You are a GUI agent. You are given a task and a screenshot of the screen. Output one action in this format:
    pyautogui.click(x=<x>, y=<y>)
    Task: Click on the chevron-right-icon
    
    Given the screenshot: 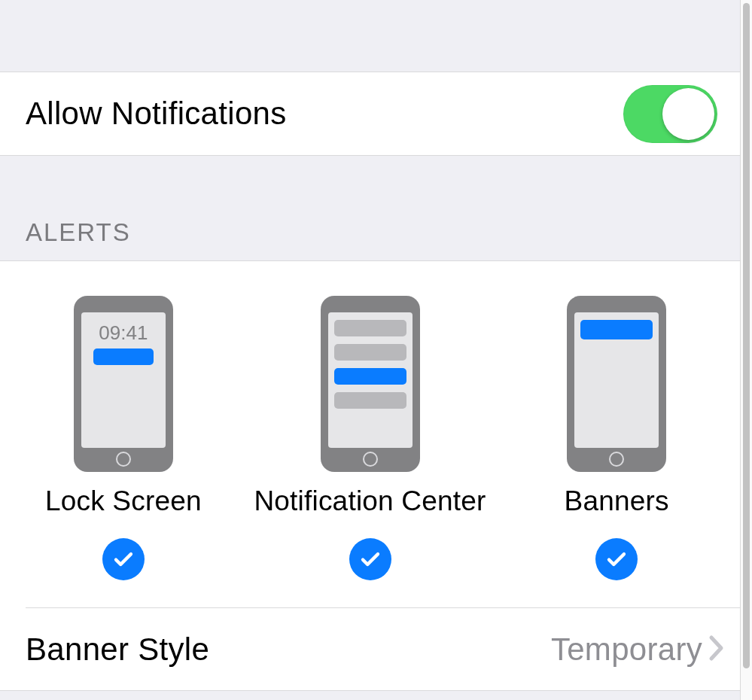 What is the action you would take?
    pyautogui.click(x=717, y=650)
    